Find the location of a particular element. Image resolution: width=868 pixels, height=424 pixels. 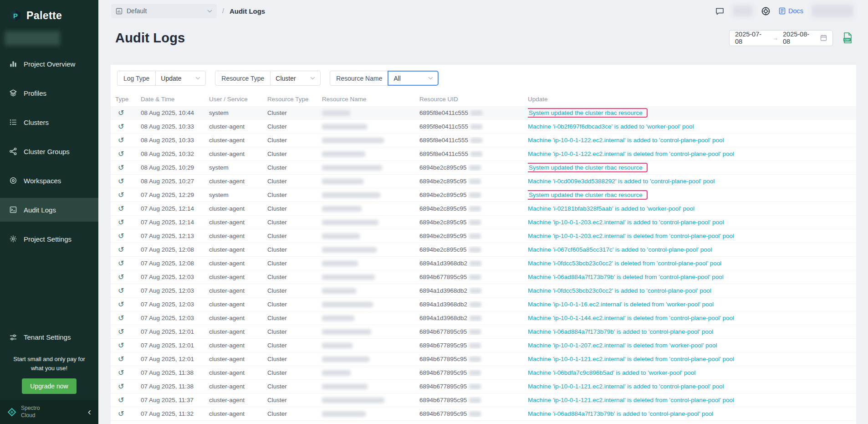

filter-resource-type-select: Cluster is located at coordinates (295, 78).